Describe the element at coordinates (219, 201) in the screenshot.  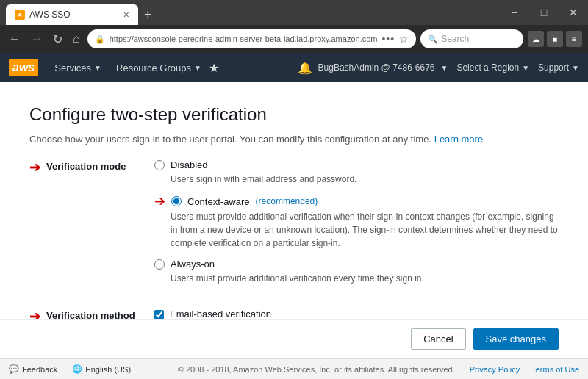
I see `option-context-aware-label: Context-aware` at that location.